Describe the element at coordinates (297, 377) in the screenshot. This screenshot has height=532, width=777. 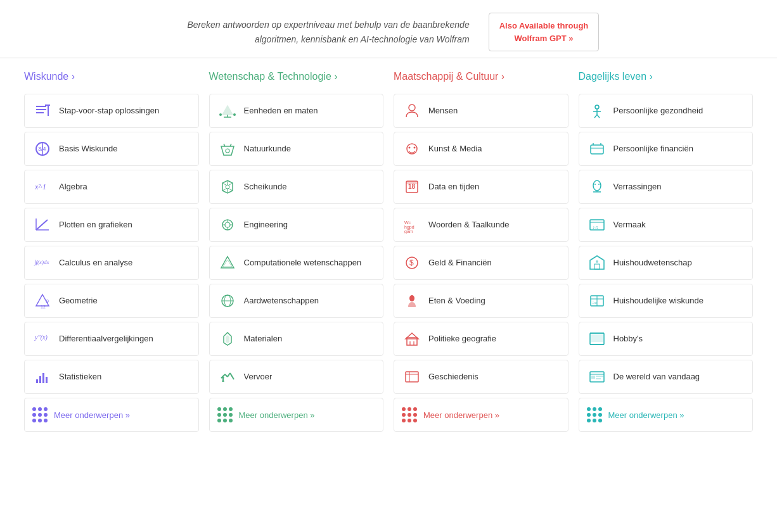
I see `list-item: Vervoer` at that location.